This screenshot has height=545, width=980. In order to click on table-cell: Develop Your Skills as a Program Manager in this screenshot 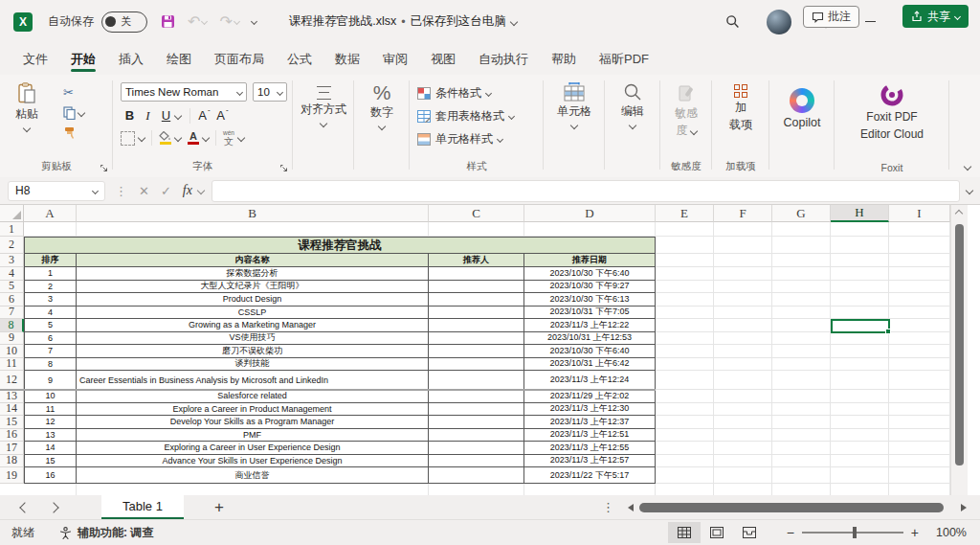, I will do `click(253, 422)`.